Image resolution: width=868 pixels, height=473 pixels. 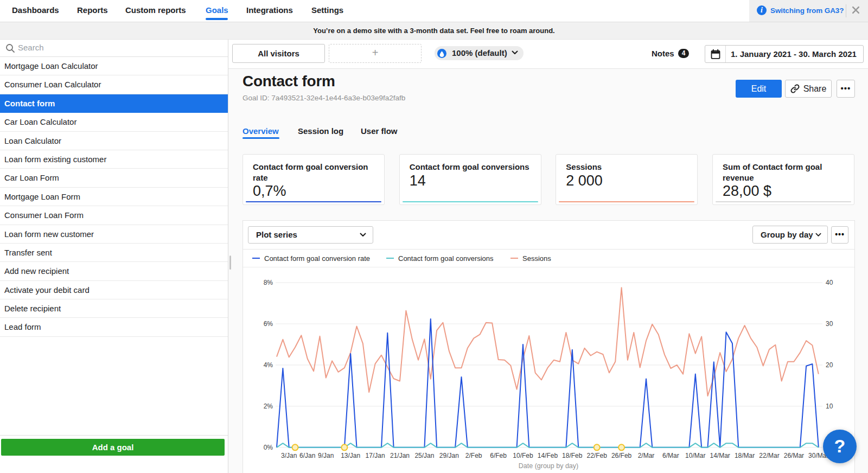 What do you see at coordinates (400, 456) in the screenshot?
I see `svg-text: 21/Jan` at bounding box center [400, 456].